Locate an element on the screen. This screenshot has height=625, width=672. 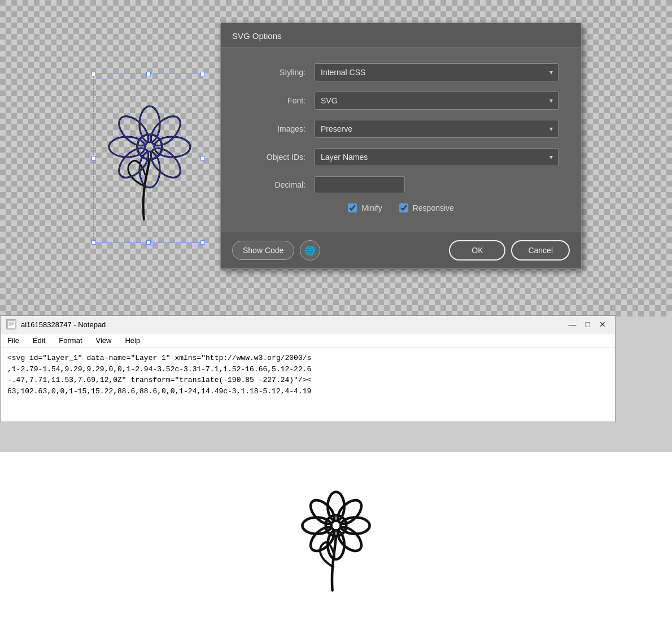
object-ids-select-wrapper: Layer Names Minimal Unique IDs is located at coordinates (437, 157).